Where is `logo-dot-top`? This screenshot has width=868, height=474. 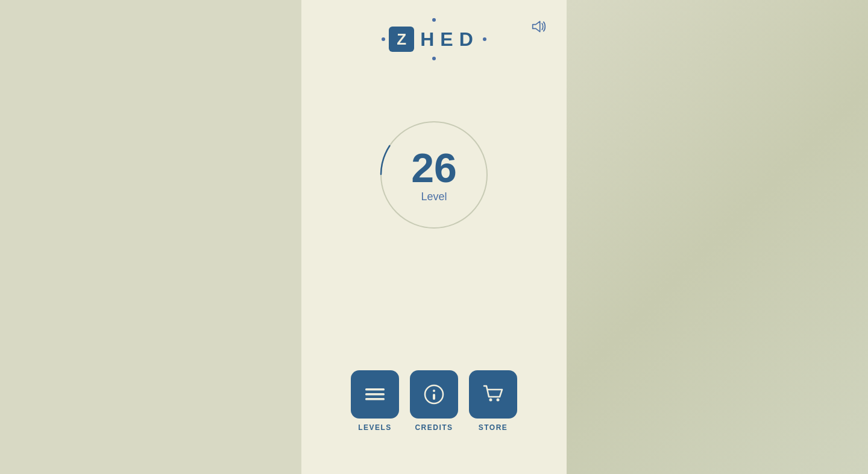 logo-dot-top is located at coordinates (434, 20).